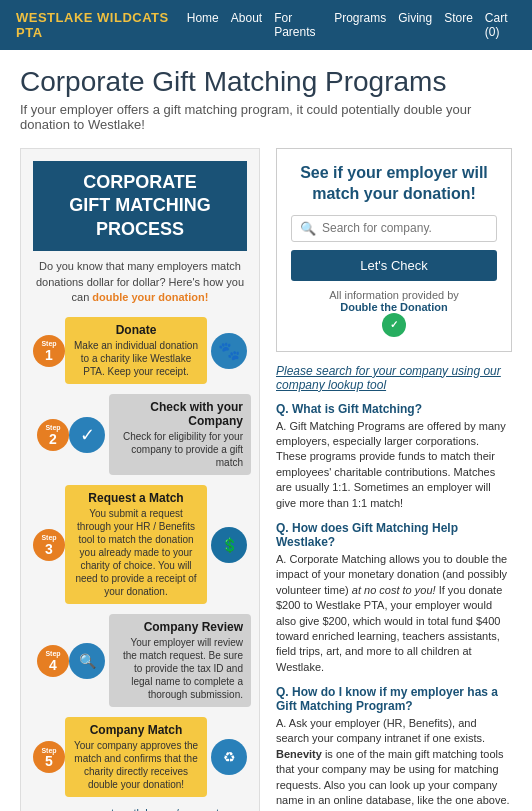  I want to click on step-2-icon: ✓, so click(87, 435).